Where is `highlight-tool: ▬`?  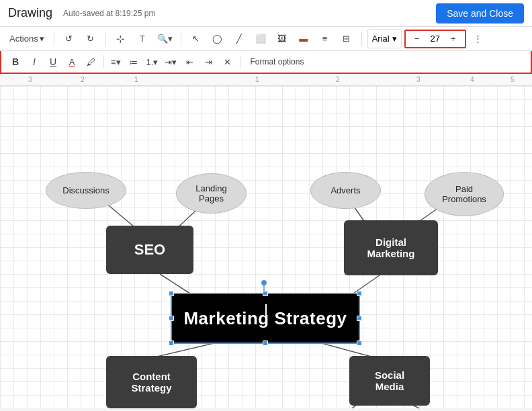 highlight-tool: ▬ is located at coordinates (304, 39).